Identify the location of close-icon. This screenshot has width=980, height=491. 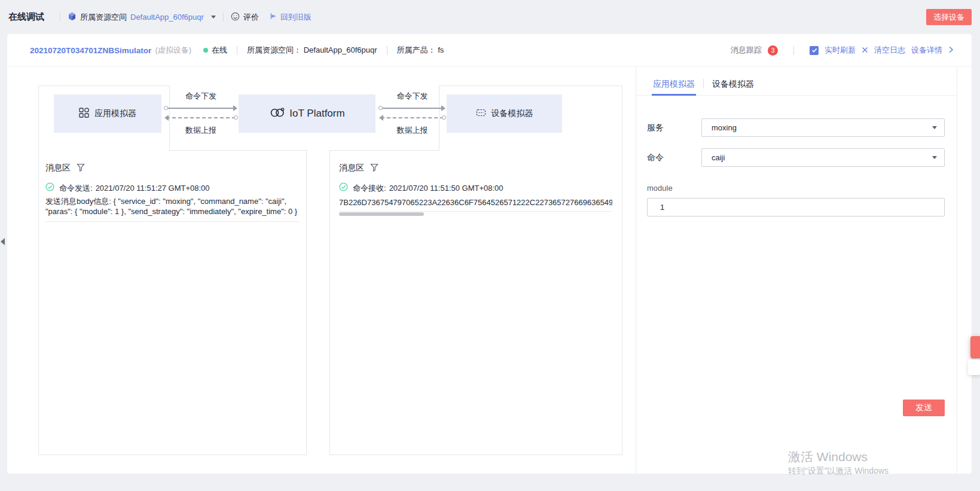
(865, 50).